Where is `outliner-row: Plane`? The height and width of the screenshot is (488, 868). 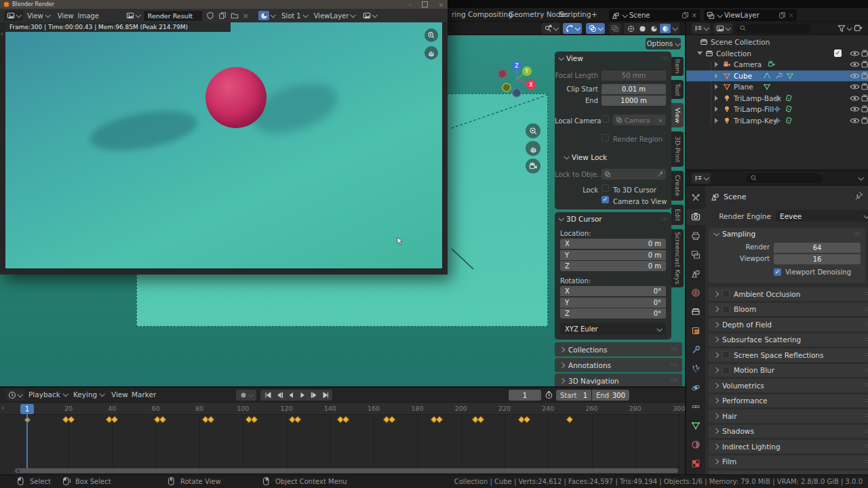 outliner-row: Plane is located at coordinates (777, 87).